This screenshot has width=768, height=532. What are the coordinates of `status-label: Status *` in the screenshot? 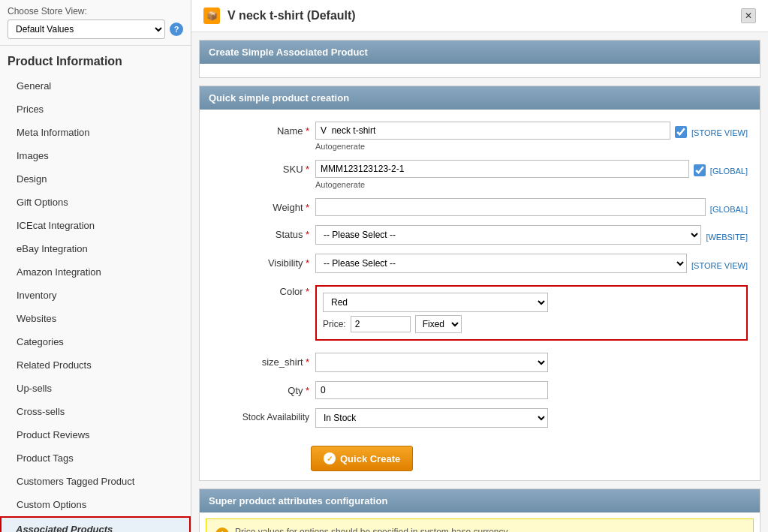 It's located at (261, 233).